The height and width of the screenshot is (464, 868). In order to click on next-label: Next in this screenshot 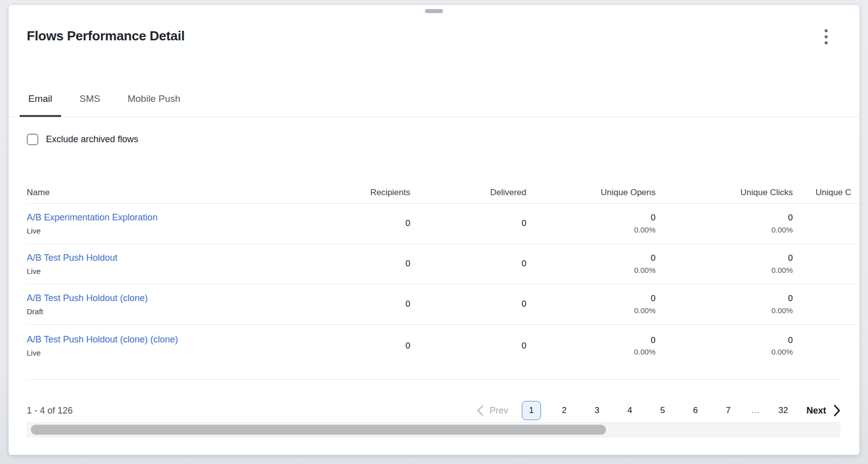, I will do `click(817, 411)`.